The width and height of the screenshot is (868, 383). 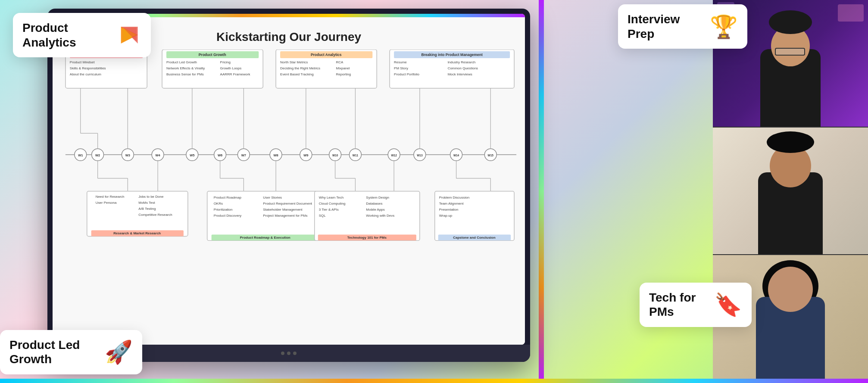 I want to click on svg-text: Why Learn Tech, so click(x=331, y=197).